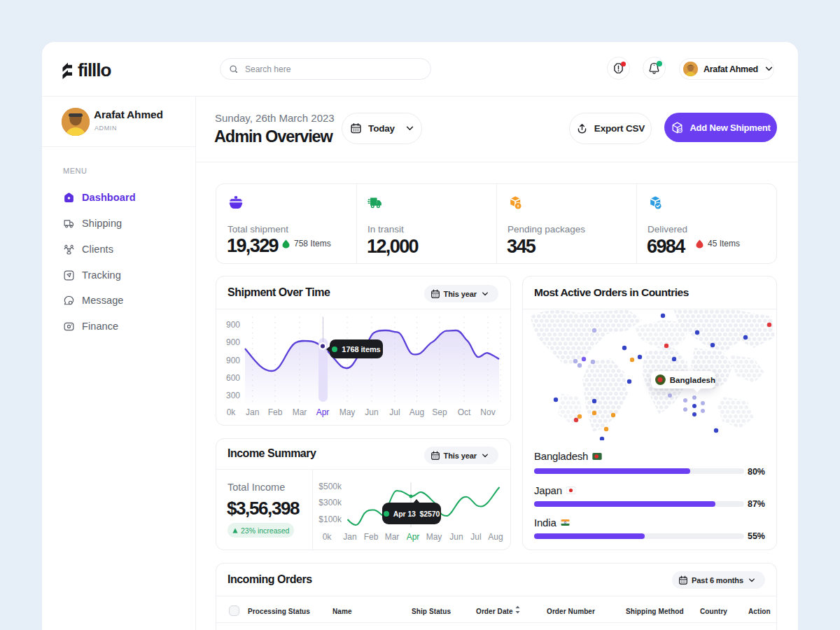 Image resolution: width=840 pixels, height=630 pixels. What do you see at coordinates (440, 412) in the screenshot?
I see `svg-text: Sep` at bounding box center [440, 412].